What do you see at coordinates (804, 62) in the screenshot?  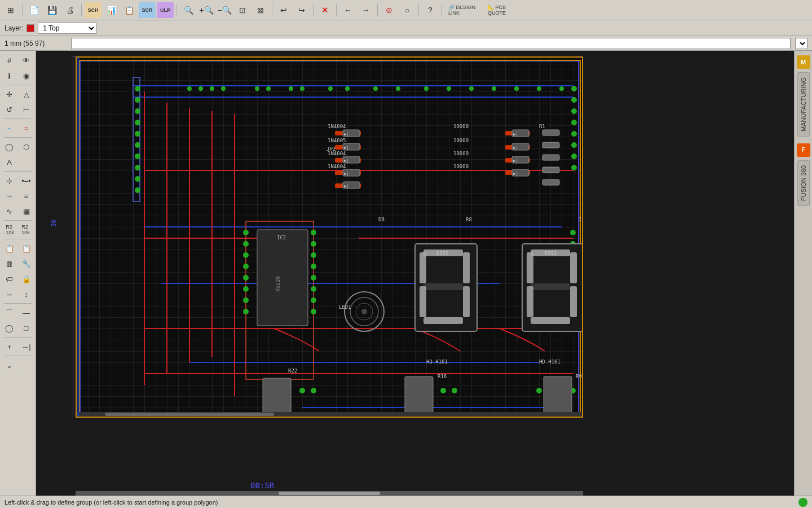 I see `manufacturing-icon: M` at bounding box center [804, 62].